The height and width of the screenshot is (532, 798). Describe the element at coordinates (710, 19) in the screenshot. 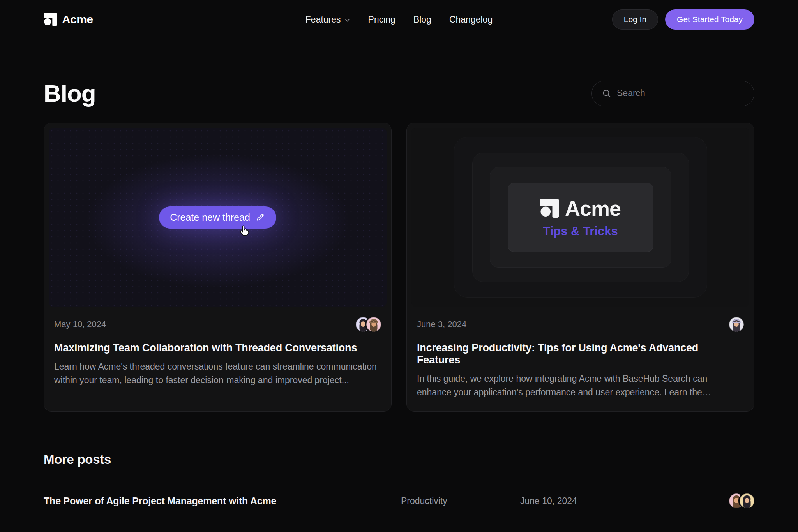

I see `get-started-button: Get Started Today` at that location.